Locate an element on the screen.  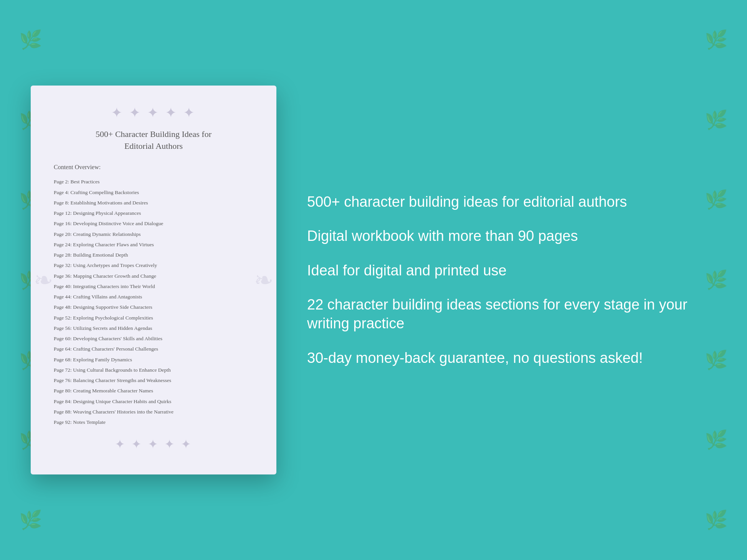
table-of-contents-item: Page 44: Crafting Villains and Antagonis… is located at coordinates (154, 297).